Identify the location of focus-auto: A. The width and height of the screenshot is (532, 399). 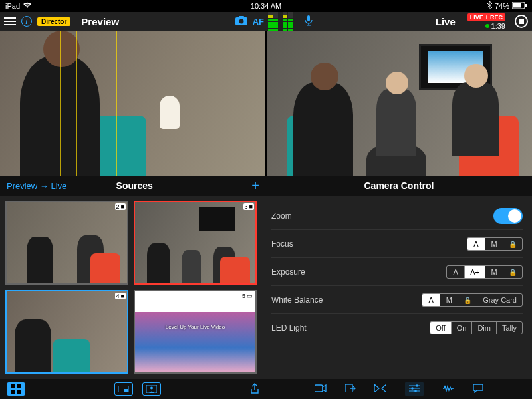
(476, 244).